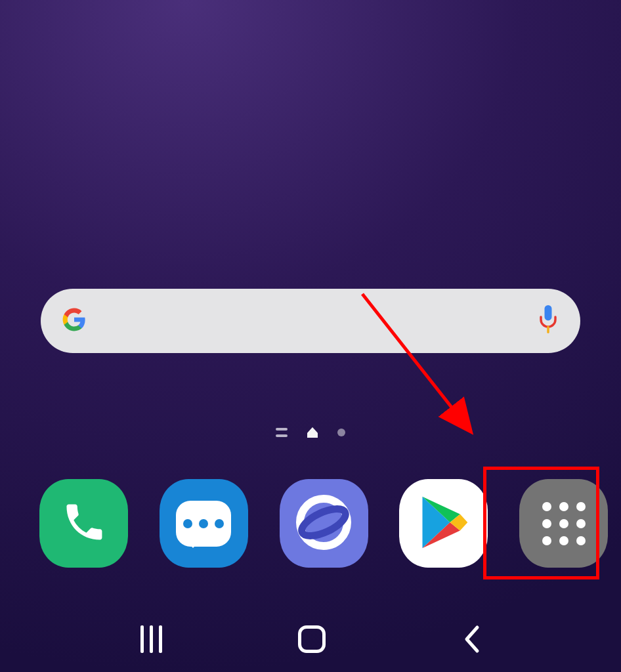  What do you see at coordinates (324, 524) in the screenshot?
I see `dock` at bounding box center [324, 524].